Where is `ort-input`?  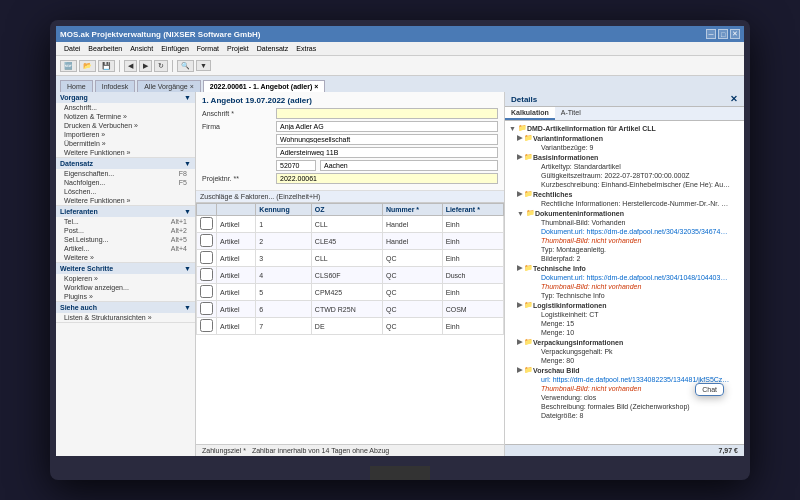
ort-input is located at coordinates (409, 166).